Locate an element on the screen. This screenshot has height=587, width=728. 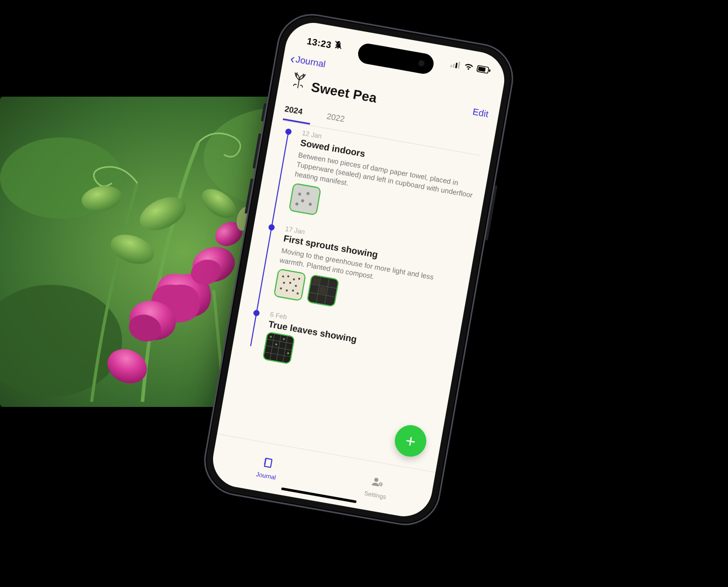
tab-2022: 2022 is located at coordinates (340, 119).